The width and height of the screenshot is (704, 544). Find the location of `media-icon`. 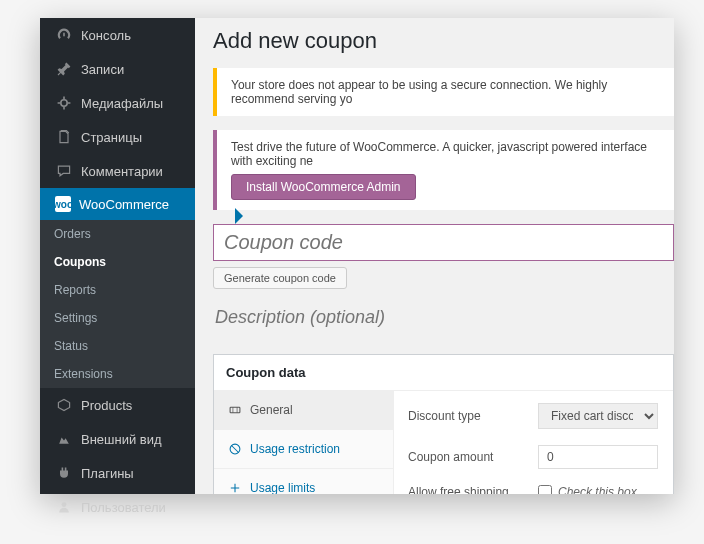

media-icon is located at coordinates (64, 103).